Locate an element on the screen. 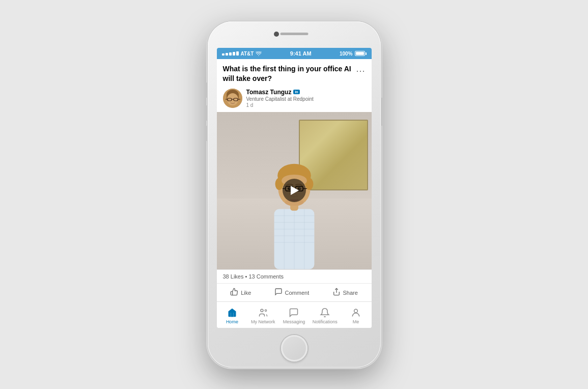  comments-count: 13 Comments is located at coordinates (266, 276).